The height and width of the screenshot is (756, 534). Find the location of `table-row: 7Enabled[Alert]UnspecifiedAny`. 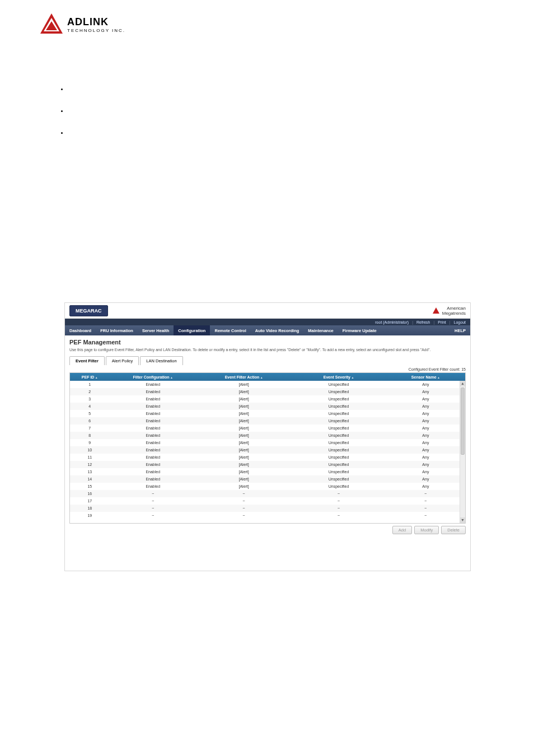

table-row: 7Enabled[Alert]UnspecifiedAny is located at coordinates (268, 428).